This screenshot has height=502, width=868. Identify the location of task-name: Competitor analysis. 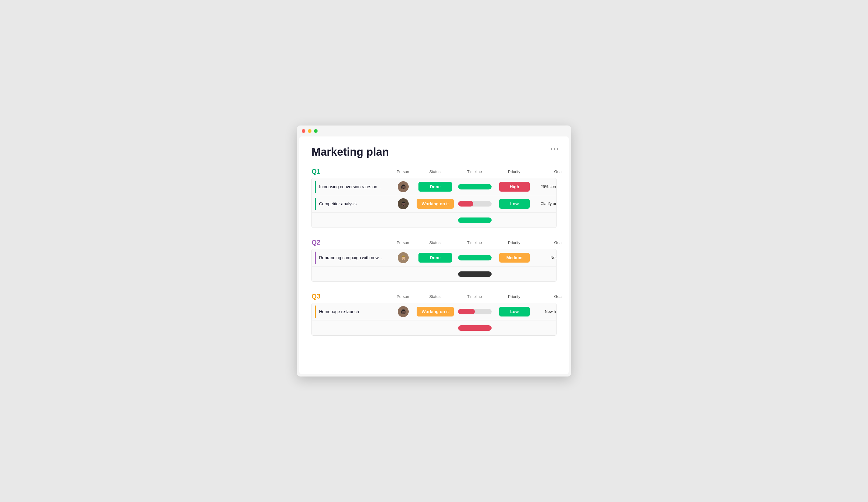
(338, 204).